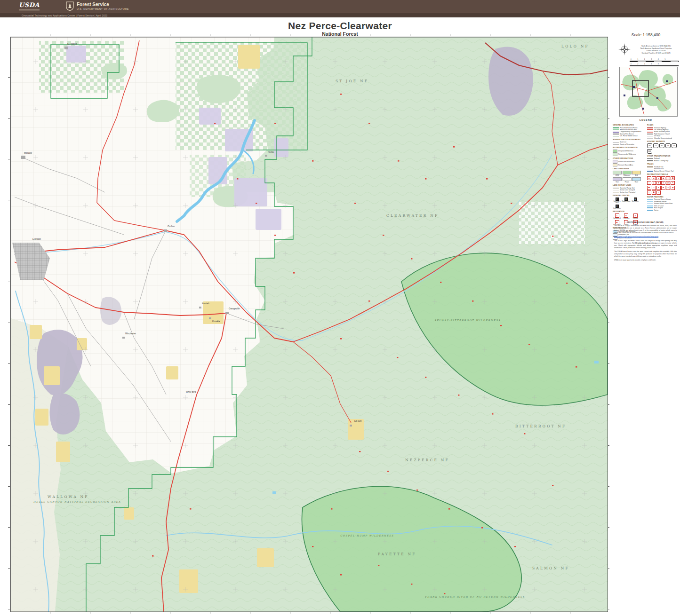  I want to click on ownership-swatch: BLM, so click(636, 174).